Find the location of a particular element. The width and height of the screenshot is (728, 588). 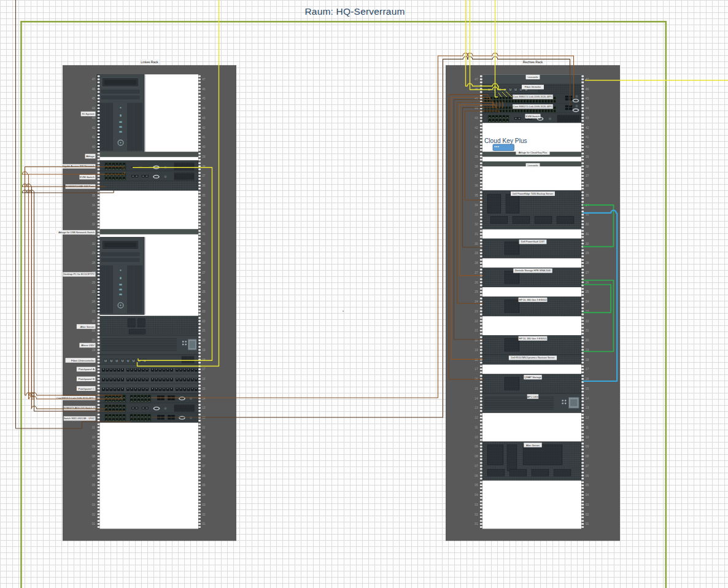

svg-text:Dell PowerEdge T430 Backup Ser: Dell PowerEdge T430 Backup Server is located at coordinates (533, 194).